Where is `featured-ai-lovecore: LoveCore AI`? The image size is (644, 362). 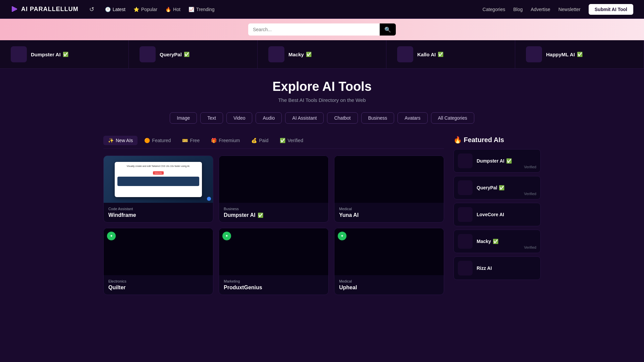
featured-ai-lovecore: LoveCore AI is located at coordinates (497, 215).